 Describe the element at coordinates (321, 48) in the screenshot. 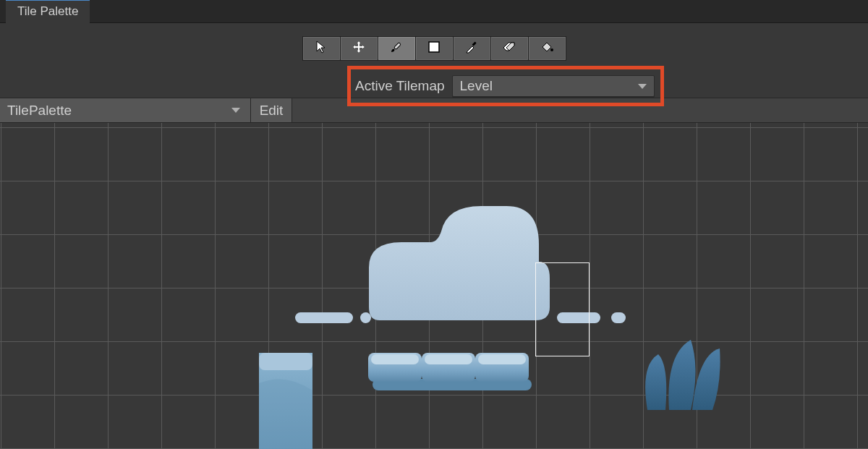

I see `select-tool-button` at that location.